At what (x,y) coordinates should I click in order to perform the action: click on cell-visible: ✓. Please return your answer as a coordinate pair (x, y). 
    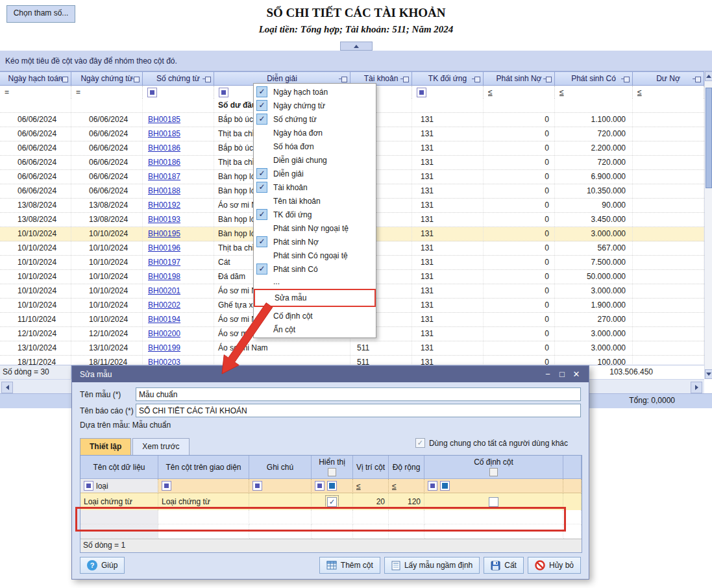
    Looking at the image, I should click on (332, 502).